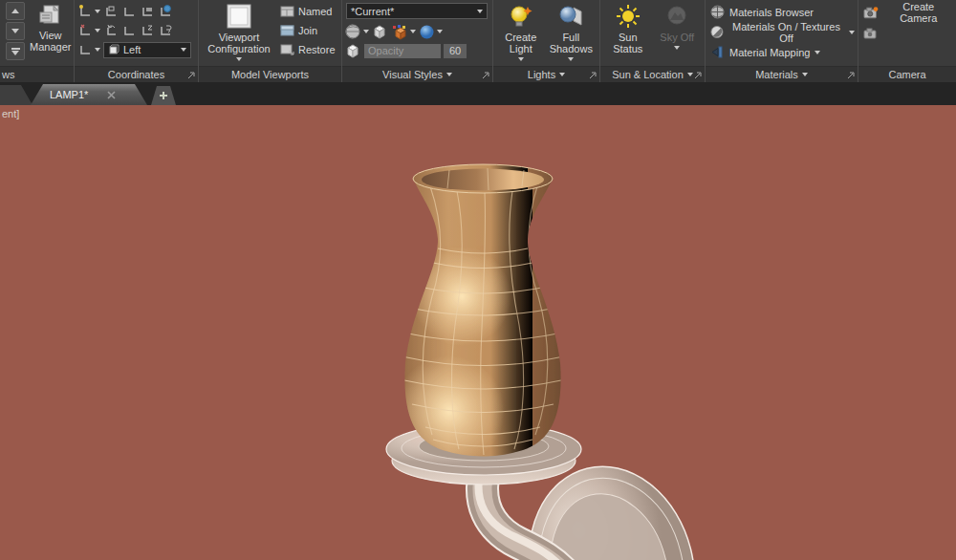 This screenshot has height=560, width=956. What do you see at coordinates (51, 15) in the screenshot?
I see `view-manager-icon` at bounding box center [51, 15].